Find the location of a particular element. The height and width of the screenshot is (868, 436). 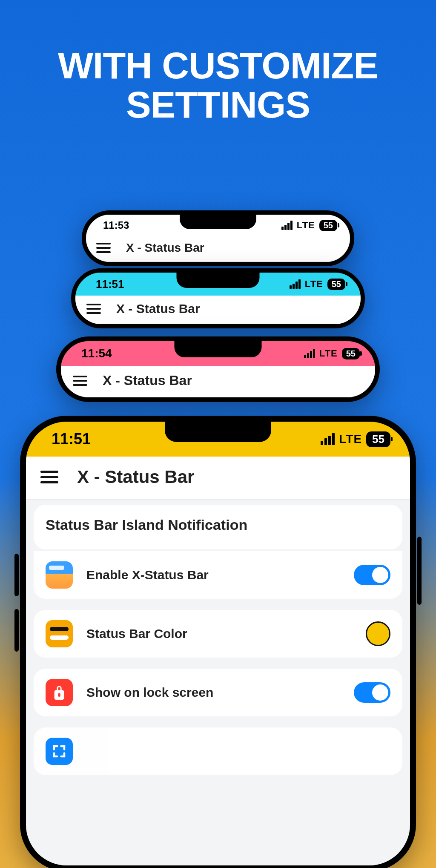

hero-title: WITH CUSTOMIZE SETTINGS is located at coordinates (218, 85).